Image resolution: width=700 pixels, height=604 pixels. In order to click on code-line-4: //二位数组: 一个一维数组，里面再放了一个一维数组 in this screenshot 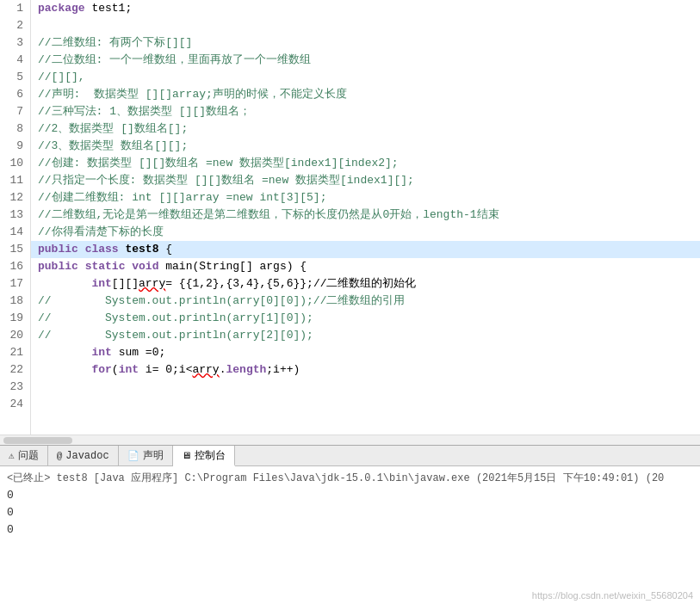, I will do `click(365, 60)`.